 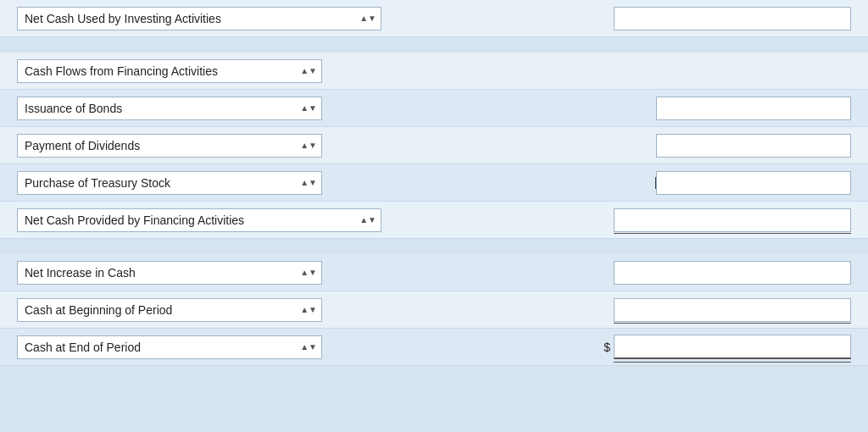 What do you see at coordinates (434, 310) in the screenshot?
I see `row-cash-beginning: Cash at Beginning of Period ▲▼` at bounding box center [434, 310].